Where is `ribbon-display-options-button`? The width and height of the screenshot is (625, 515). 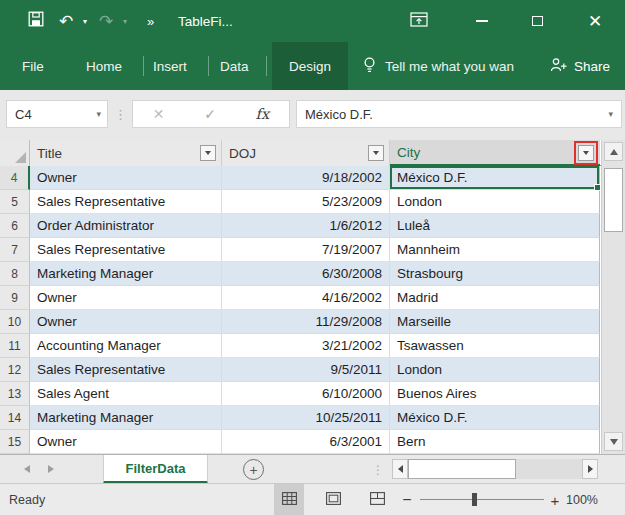 ribbon-display-options-button is located at coordinates (419, 21).